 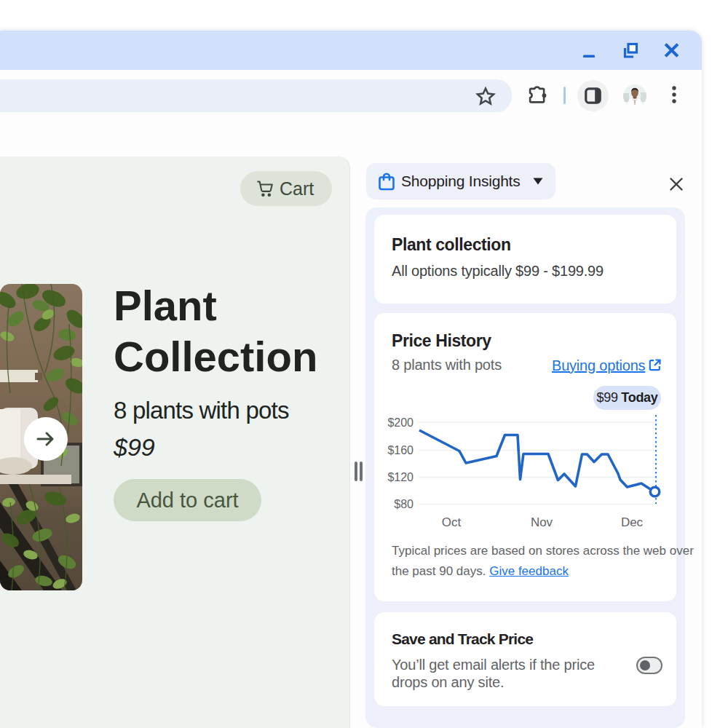 I want to click on svg-text: Nov, so click(x=542, y=523).